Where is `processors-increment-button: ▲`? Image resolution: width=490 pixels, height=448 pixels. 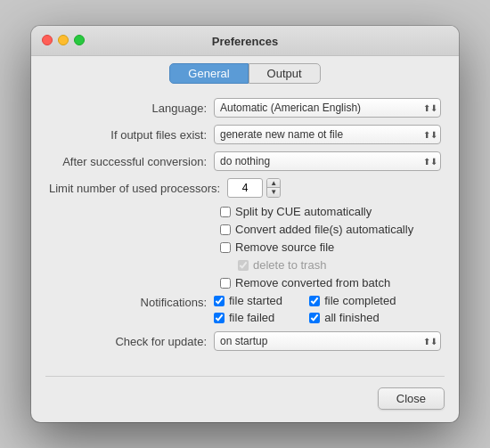 processors-increment-button: ▲ is located at coordinates (274, 183).